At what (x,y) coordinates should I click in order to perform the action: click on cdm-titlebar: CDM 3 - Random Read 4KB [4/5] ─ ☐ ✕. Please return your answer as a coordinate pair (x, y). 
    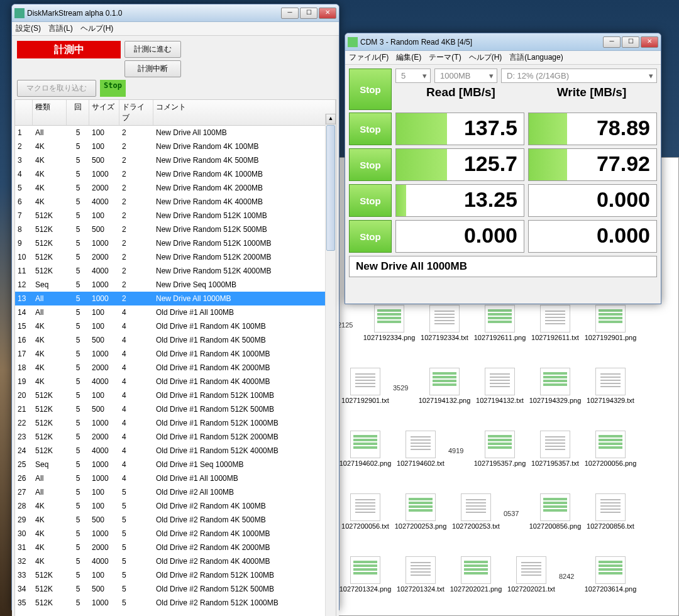
    Looking at the image, I should click on (503, 42).